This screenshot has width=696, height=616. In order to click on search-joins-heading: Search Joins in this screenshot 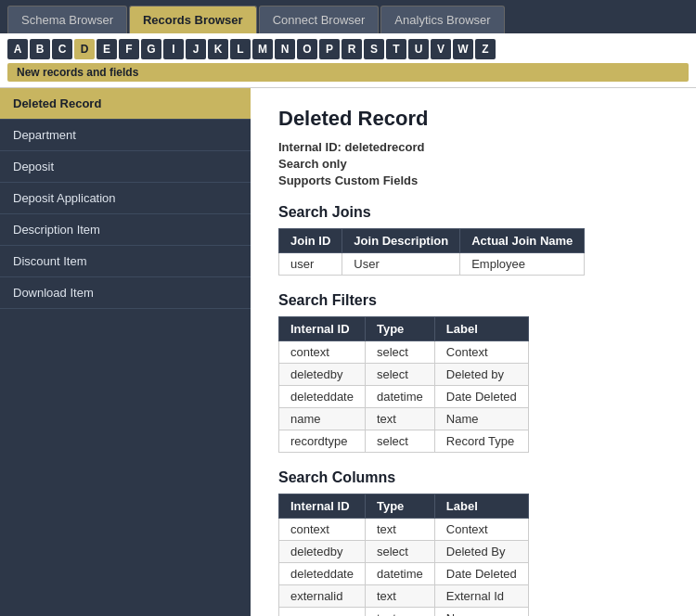, I will do `click(473, 212)`.